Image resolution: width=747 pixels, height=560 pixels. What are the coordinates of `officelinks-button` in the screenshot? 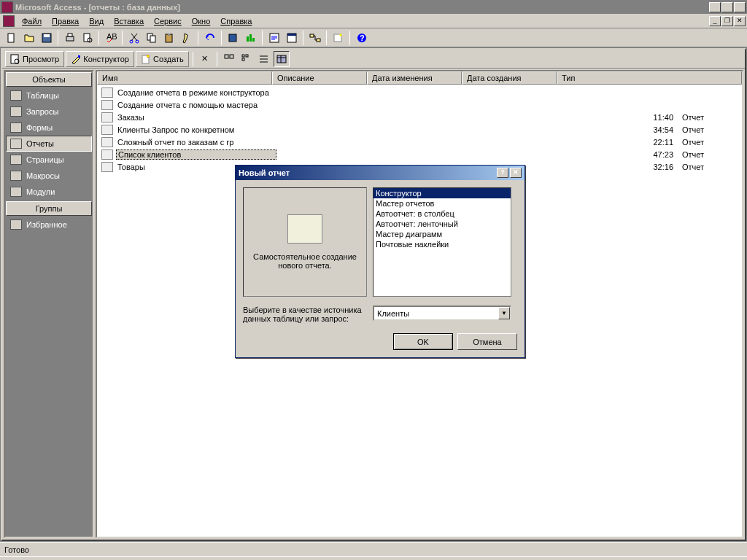 It's located at (233, 38).